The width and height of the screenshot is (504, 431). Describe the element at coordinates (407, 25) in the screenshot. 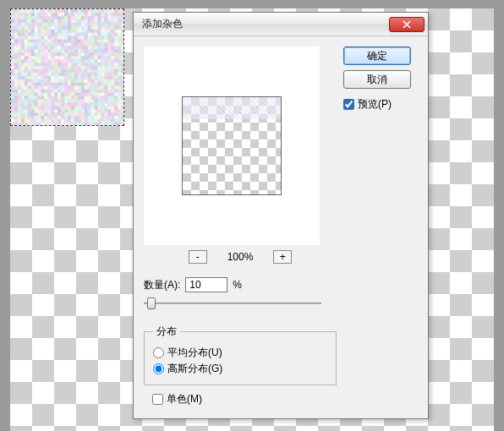

I see `close-icon` at that location.